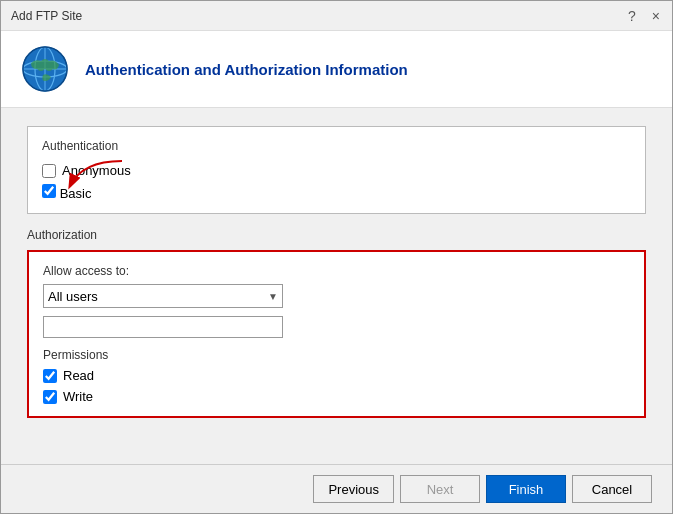 The height and width of the screenshot is (514, 673). Describe the element at coordinates (632, 16) in the screenshot. I see `help-button: ?` at that location.